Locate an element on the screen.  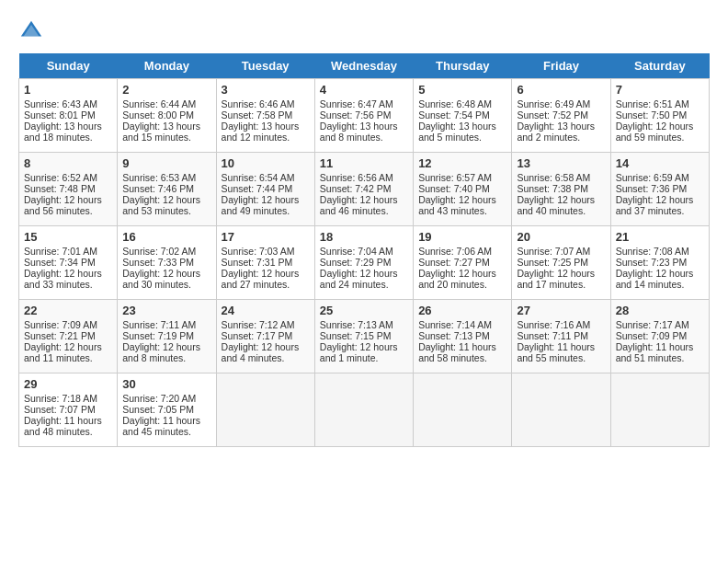
sunrise-text: Sunrise: 6:48 AM is located at coordinates (455, 104).